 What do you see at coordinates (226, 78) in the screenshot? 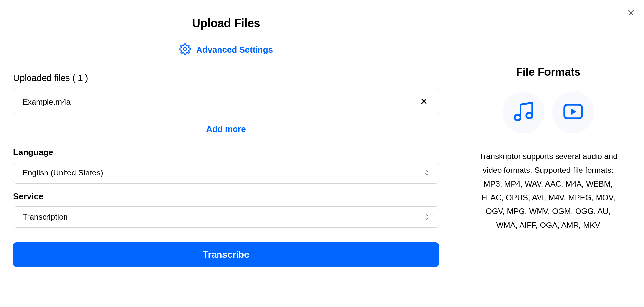
I see `uploaded-files-label: Uploaded files ( 1 )` at bounding box center [226, 78].